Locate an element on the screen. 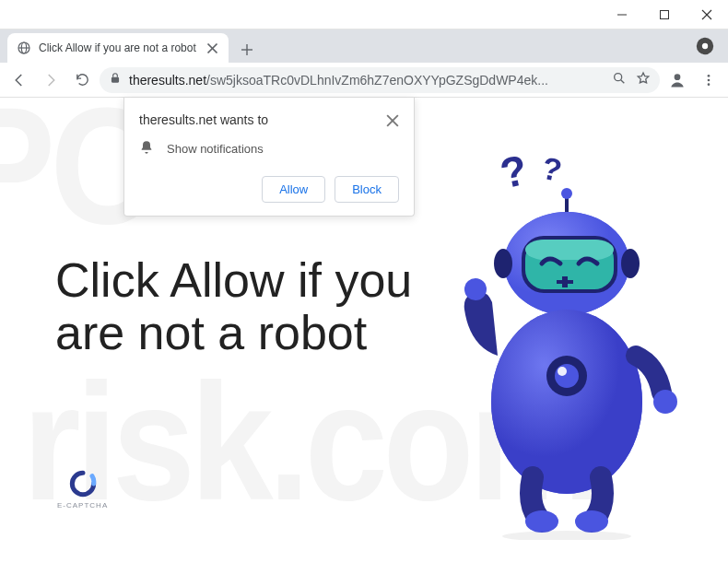 This screenshot has width=728, height=574. incognito-icon is located at coordinates (705, 46).